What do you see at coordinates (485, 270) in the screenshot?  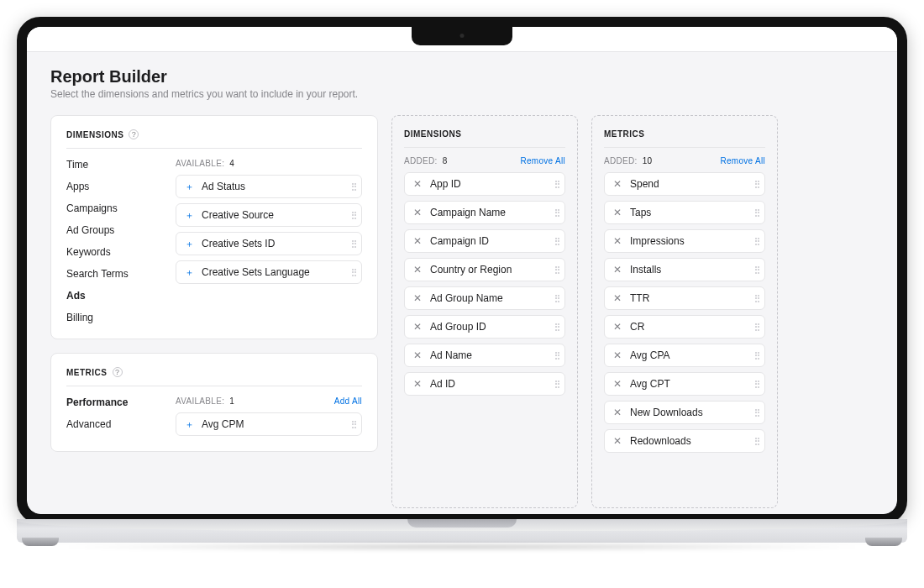 I see `list-item: ✕Country or Region` at bounding box center [485, 270].